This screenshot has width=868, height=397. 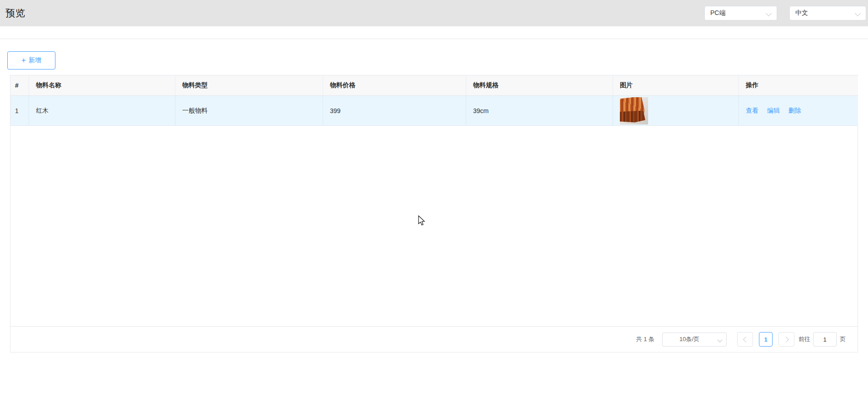 What do you see at coordinates (828, 13) in the screenshot?
I see `language-select: 中文` at bounding box center [828, 13].